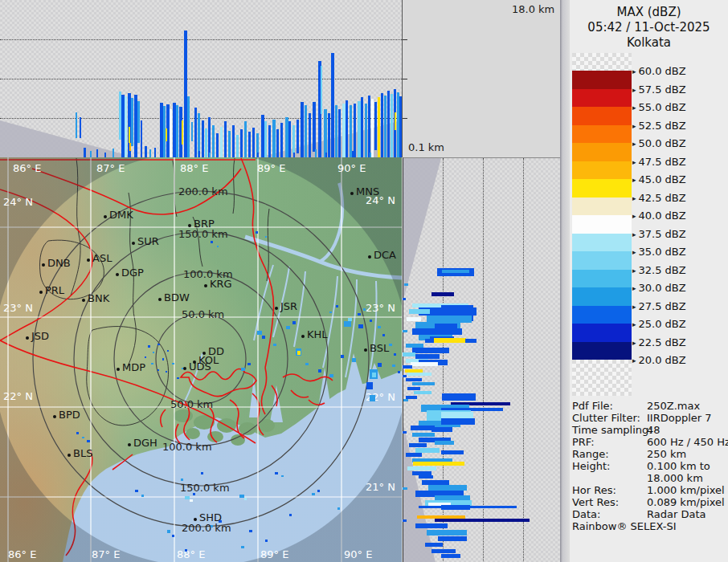 This screenshot has width=728, height=562. Describe the element at coordinates (675, 479) in the screenshot. I see `info-value: 18.000 km` at that location.